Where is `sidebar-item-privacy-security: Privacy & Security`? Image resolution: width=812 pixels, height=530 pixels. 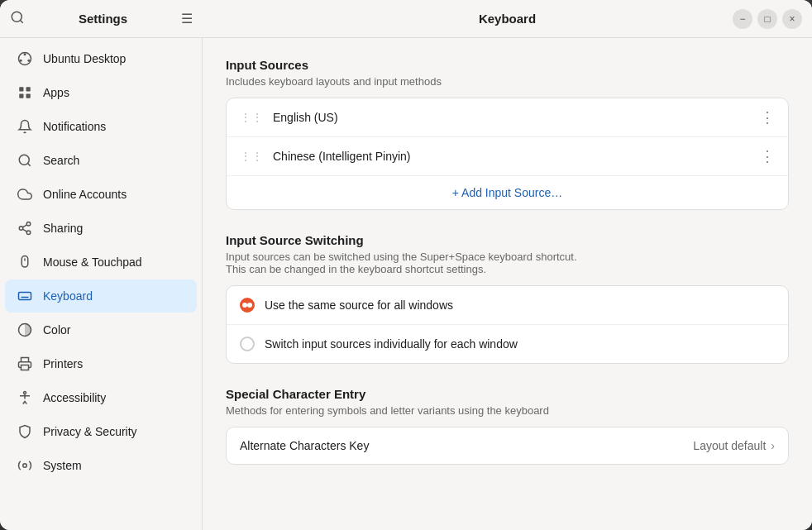 sidebar-item-privacy-security: Privacy & Security is located at coordinates (101, 432).